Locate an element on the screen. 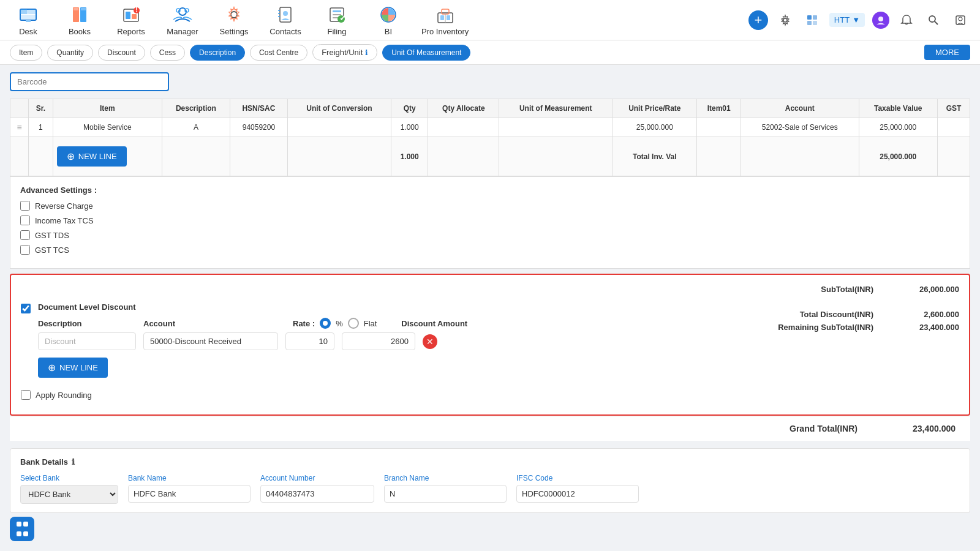  doc-level-discount-label: Document Level Discount is located at coordinates (87, 307).